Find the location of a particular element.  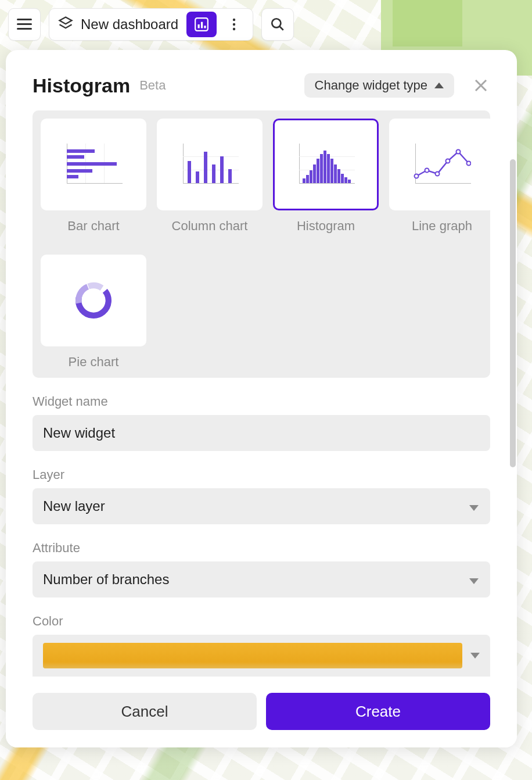

panel-header: Histogram Beta Change widget type is located at coordinates (261, 80).